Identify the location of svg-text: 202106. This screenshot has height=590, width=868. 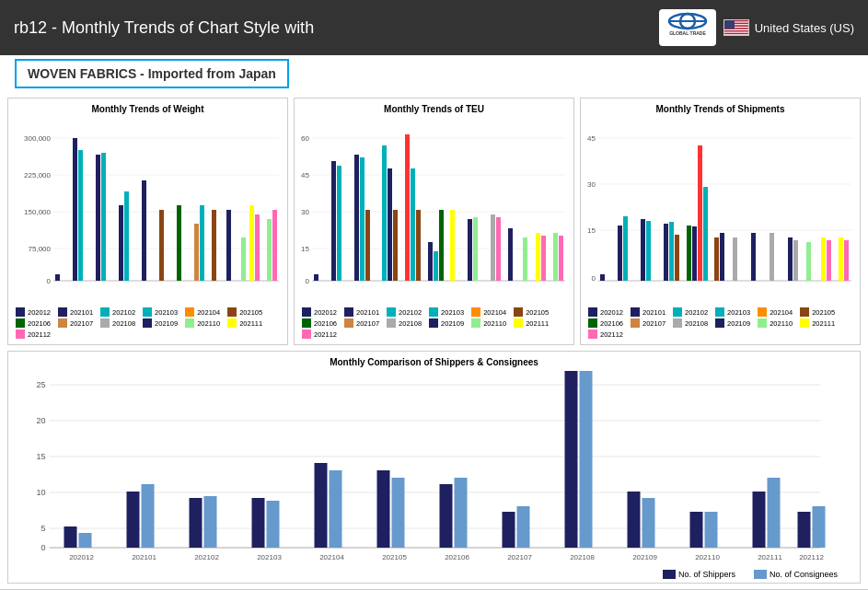
(457, 558).